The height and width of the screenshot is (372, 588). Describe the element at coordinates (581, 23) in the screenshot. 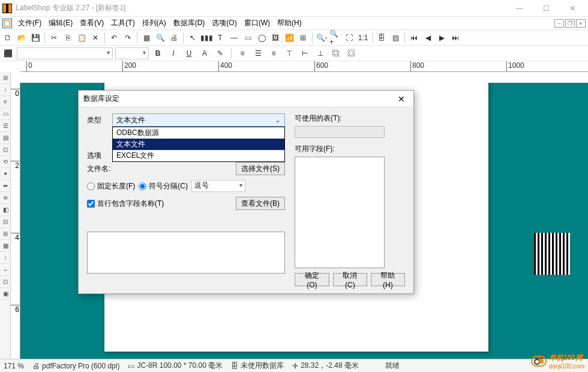

I see `mdi-close-button: ×` at that location.